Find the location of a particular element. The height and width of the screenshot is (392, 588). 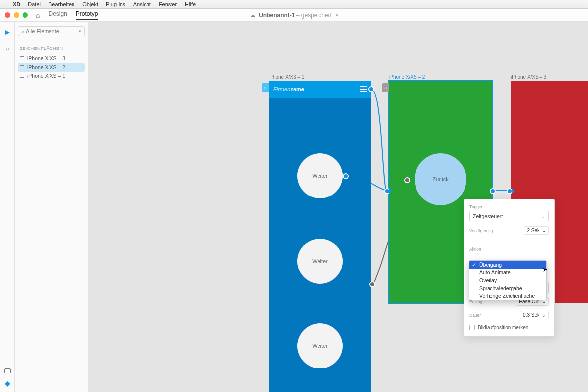

menu-file: Datei is located at coordinates (34, 4).